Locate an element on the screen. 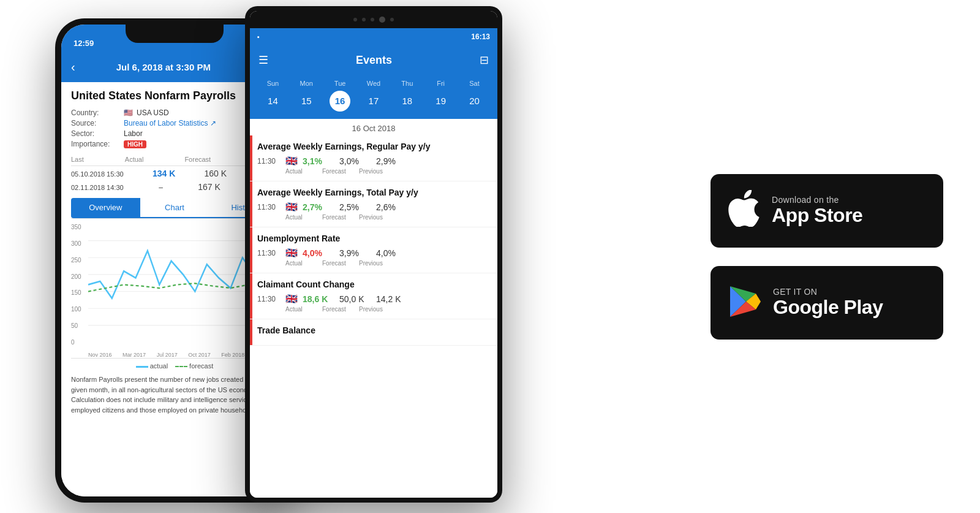 This screenshot has width=980, height=513. actual-label-3: Actual is located at coordinates (301, 264).